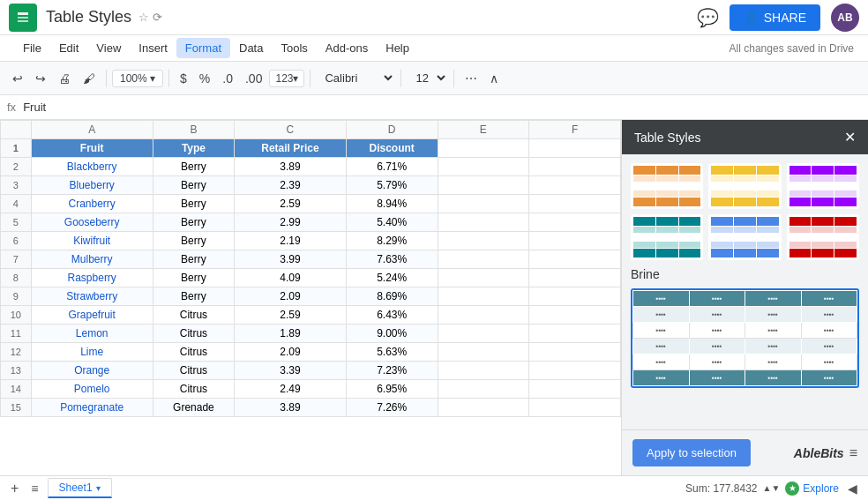  I want to click on cell-discount: 7.63%, so click(392, 259).